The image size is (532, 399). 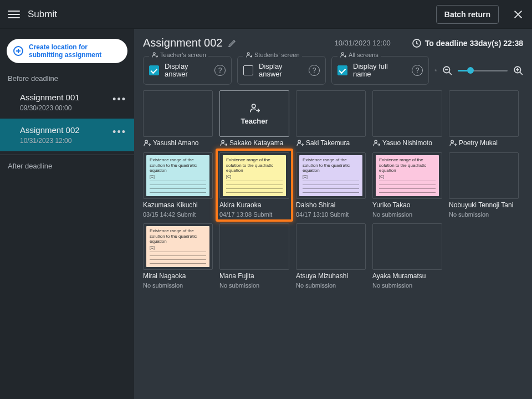 What do you see at coordinates (277, 55) in the screenshot?
I see `legend-text: Students' screen` at bounding box center [277, 55].